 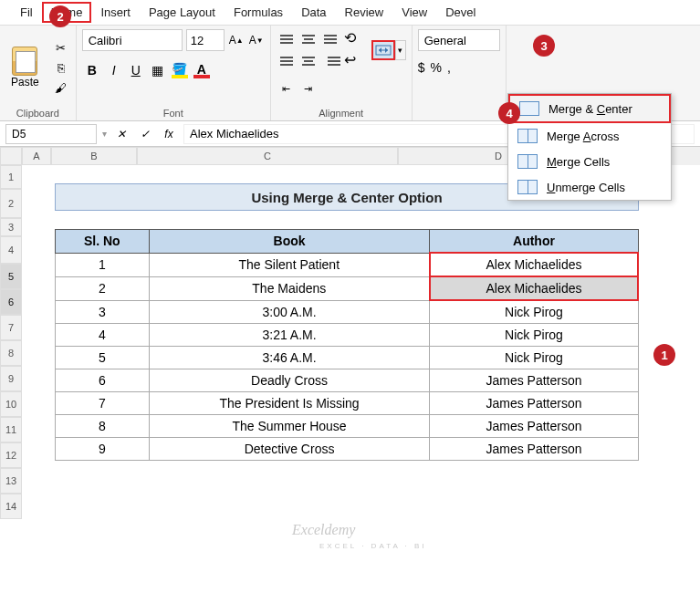 What do you see at coordinates (289, 449) in the screenshot?
I see `cell: Detective Cross` at bounding box center [289, 449].